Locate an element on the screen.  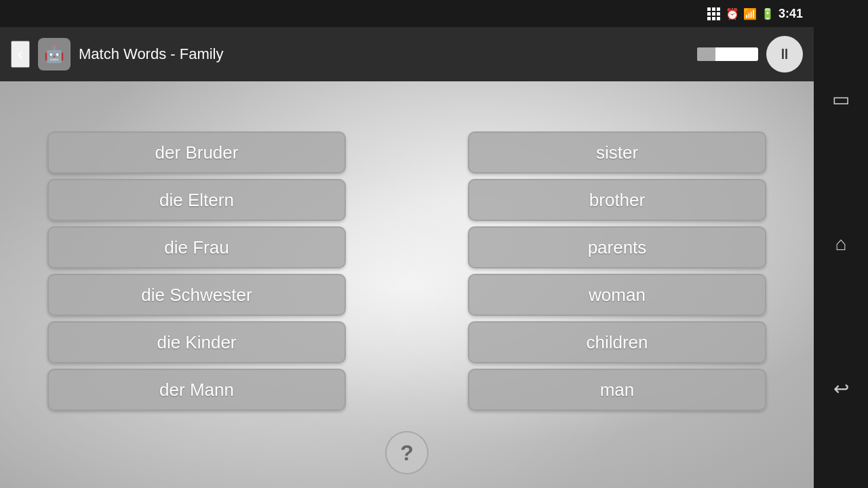
word-button-right-0: sister is located at coordinates (617, 152).